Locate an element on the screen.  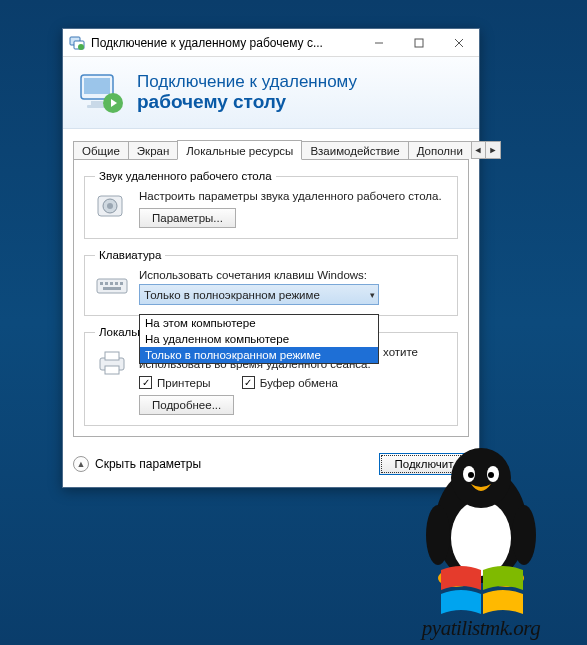
tab-experience: Взаимодействие is located at coordinates (354, 150).